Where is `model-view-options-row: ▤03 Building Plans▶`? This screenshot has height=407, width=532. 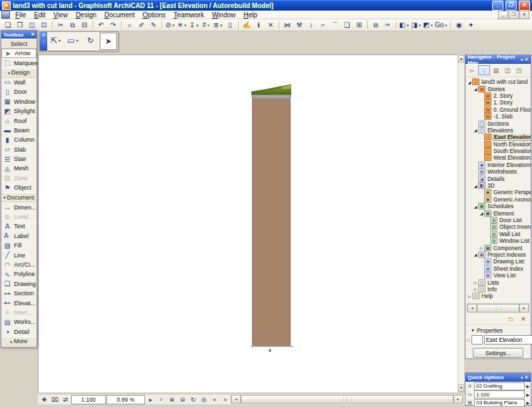 model-view-options-row: ▤03 Building Plans▶ is located at coordinates (498, 403).